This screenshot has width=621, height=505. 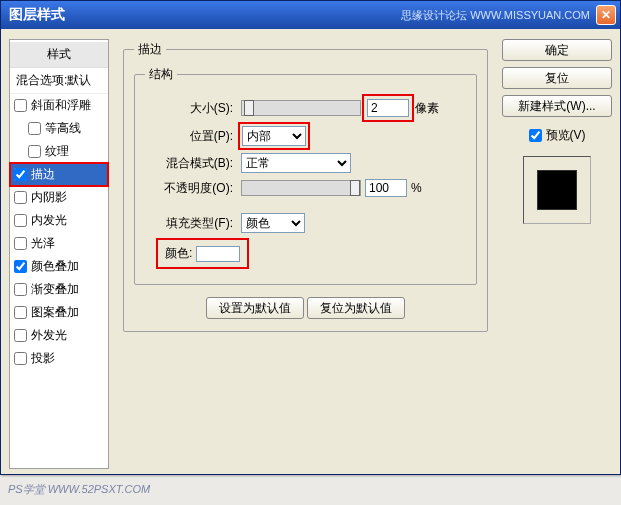 What do you see at coordinates (296, 163) in the screenshot?
I see `blendmode-select: 正常` at bounding box center [296, 163].